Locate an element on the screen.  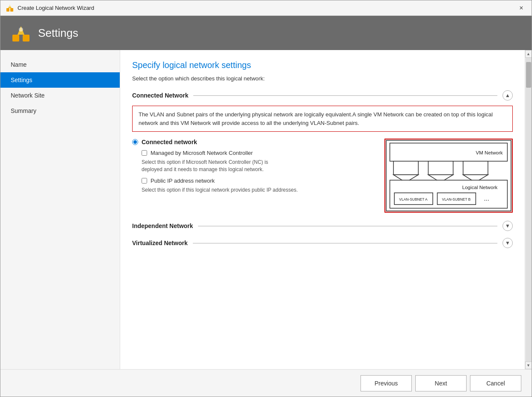
connected-network-line is located at coordinates (346, 96).